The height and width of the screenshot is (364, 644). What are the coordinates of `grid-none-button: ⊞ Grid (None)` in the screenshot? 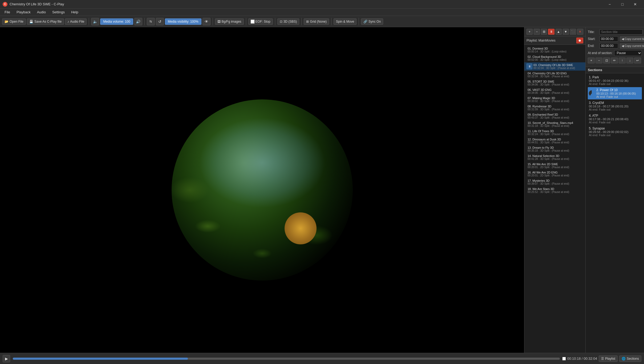 It's located at (317, 22).